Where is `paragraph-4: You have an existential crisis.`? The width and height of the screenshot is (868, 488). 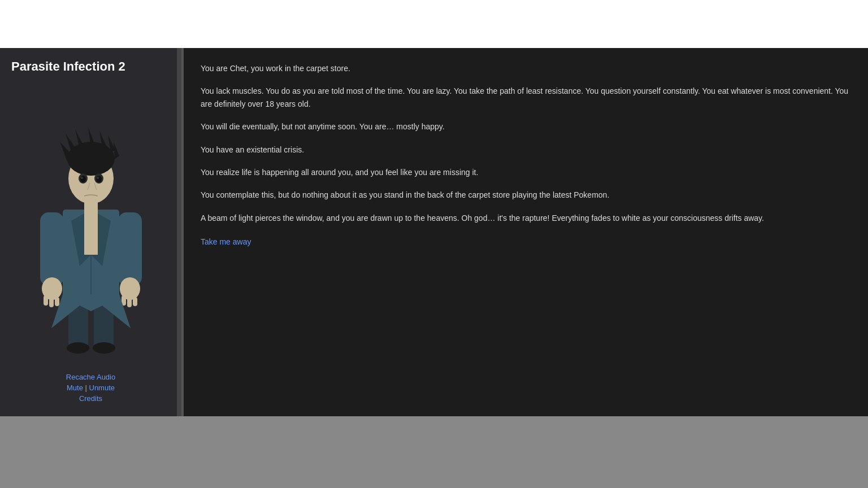
paragraph-4: You have an existential crisis. is located at coordinates (526, 150).